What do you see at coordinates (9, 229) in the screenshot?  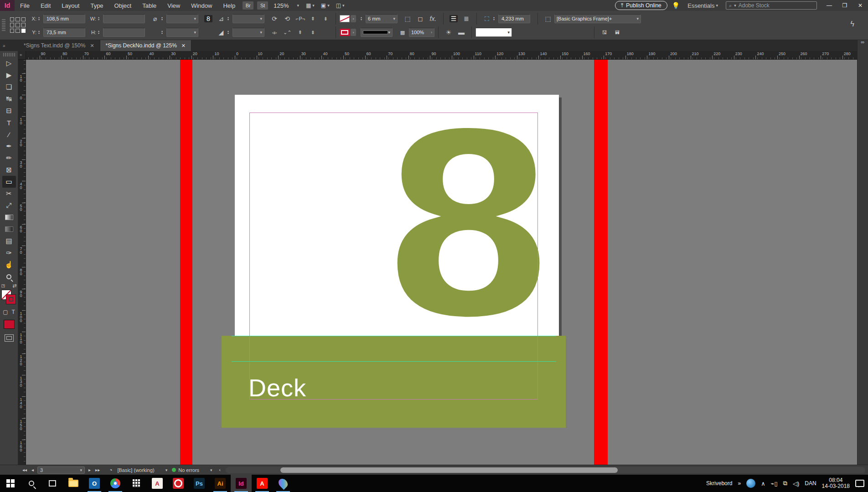 I see `gradient-feather-tool` at bounding box center [9, 229].